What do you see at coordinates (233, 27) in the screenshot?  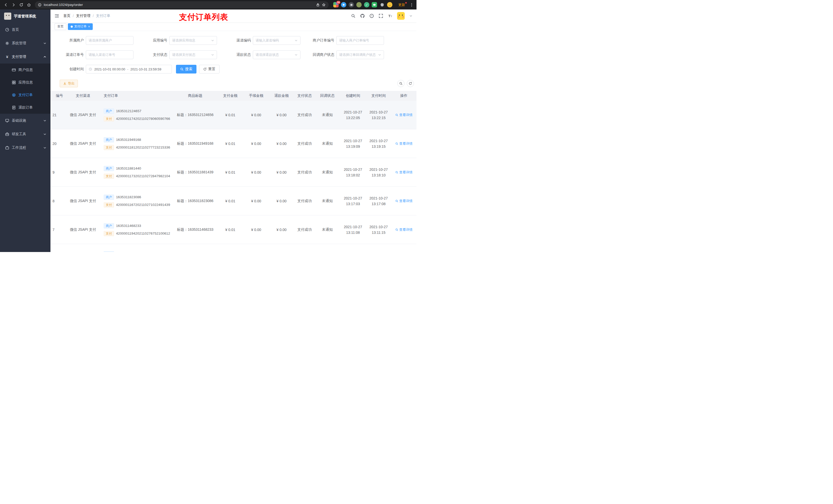 I see `tabs-bar: 首页 支付订单 ×` at bounding box center [233, 27].